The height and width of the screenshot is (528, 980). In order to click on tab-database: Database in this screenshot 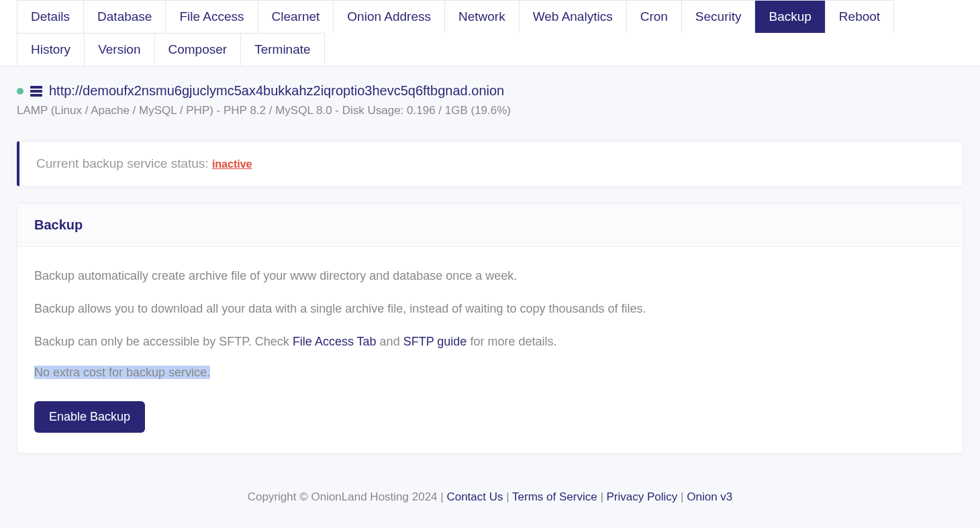, I will do `click(125, 16)`.